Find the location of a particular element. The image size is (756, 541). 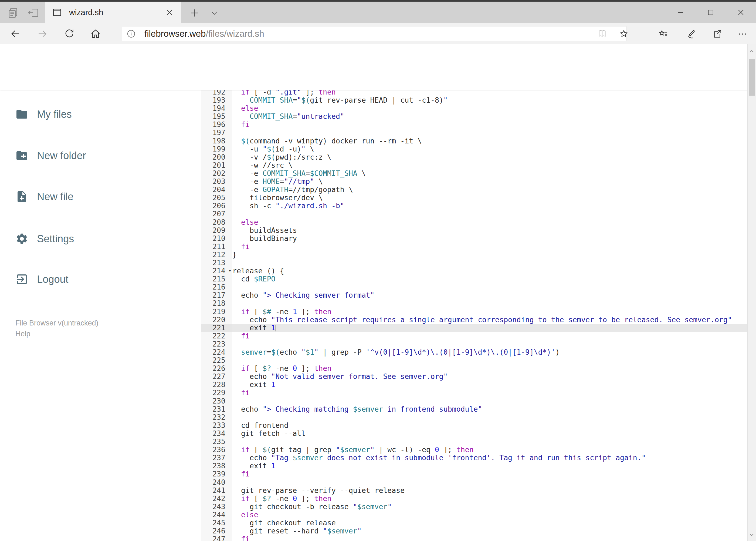

code-line: 237 echo "Tag $semver does not exist in … is located at coordinates (474, 458).